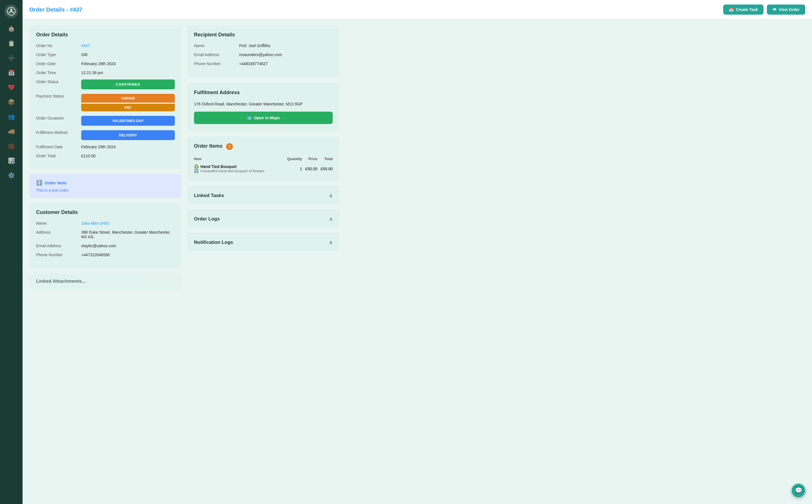 The image size is (812, 504). I want to click on payment-status-badge: UNPAID PAY, so click(128, 103).